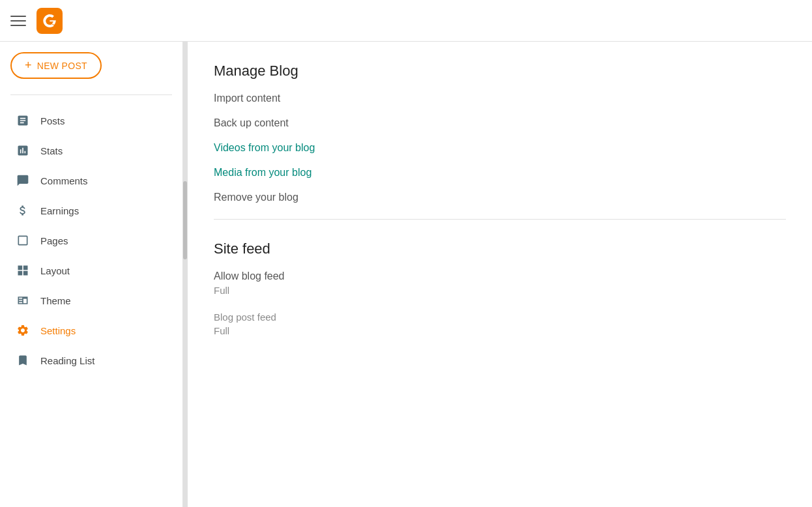 This screenshot has height=507, width=812. I want to click on theme-icon, so click(23, 300).